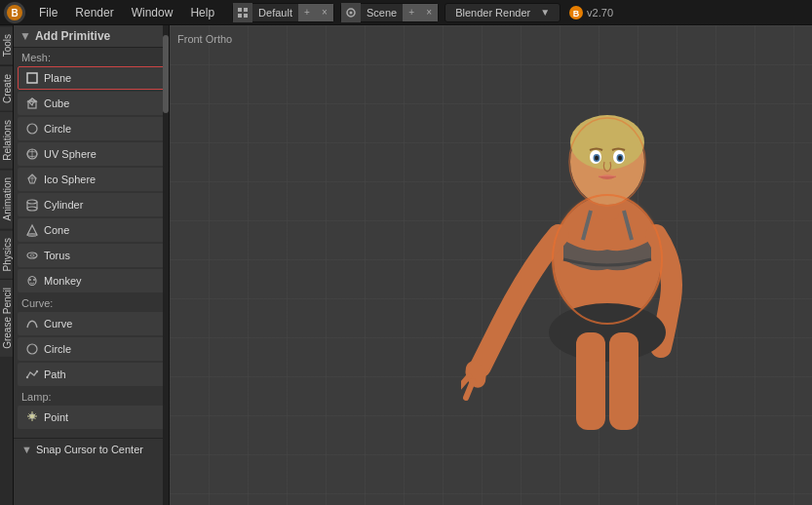 Image resolution: width=812 pixels, height=505 pixels. I want to click on scene-segment: Scene + ×, so click(390, 13).